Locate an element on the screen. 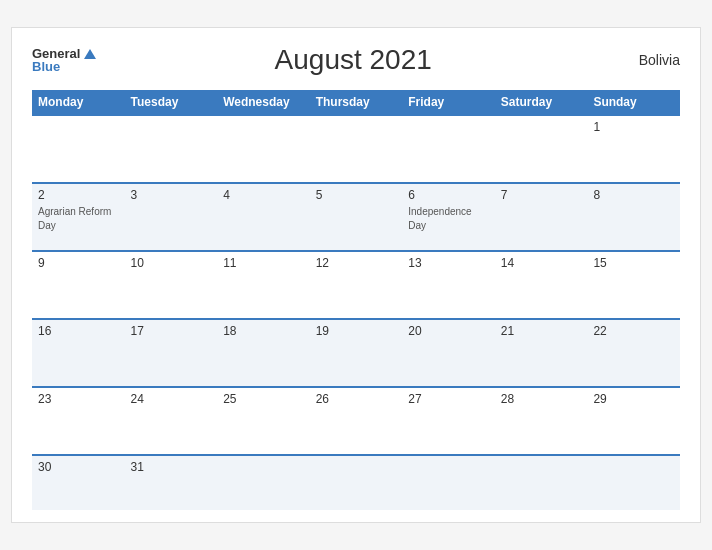 The width and height of the screenshot is (712, 550). day-number: 3 is located at coordinates (172, 195).